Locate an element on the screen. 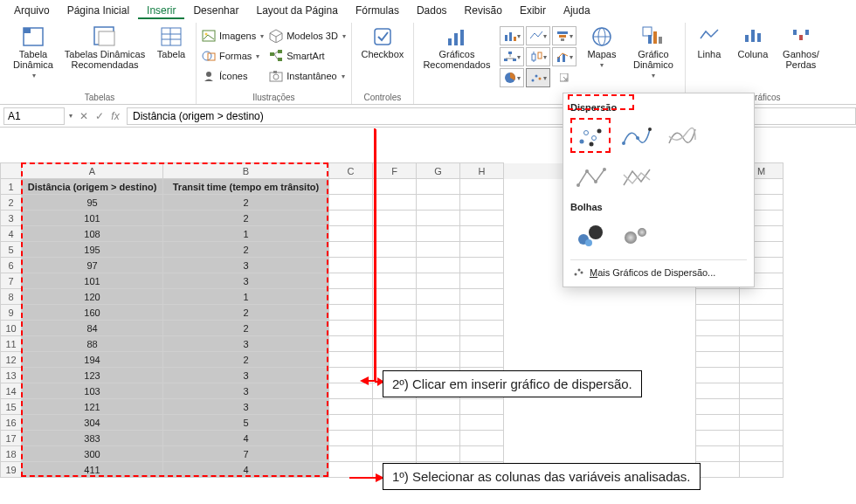 The width and height of the screenshot is (856, 504). cell: 123 is located at coordinates (93, 376).